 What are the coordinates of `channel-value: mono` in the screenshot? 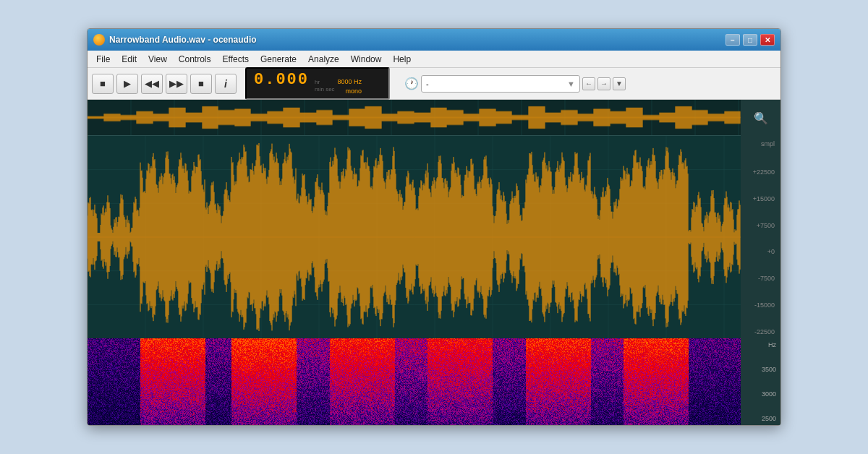 It's located at (350, 91).